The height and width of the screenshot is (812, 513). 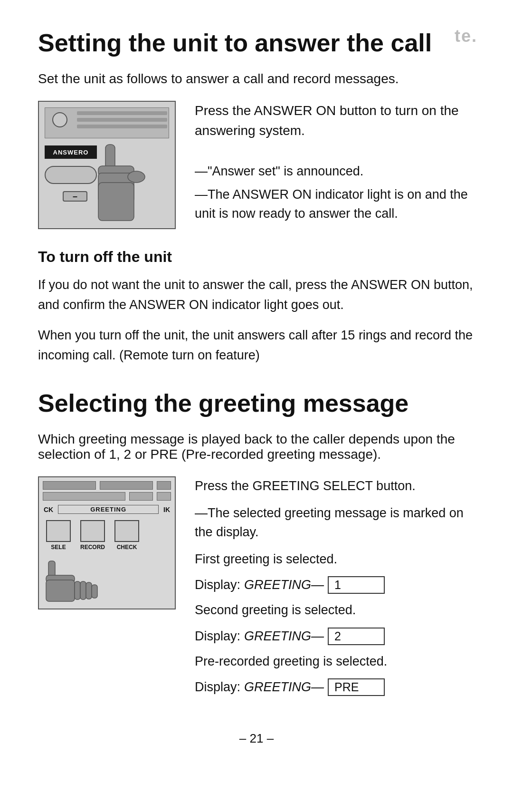 I want to click on section1-subsection: To turn off the unit If you do not want …, so click(x=256, y=307).